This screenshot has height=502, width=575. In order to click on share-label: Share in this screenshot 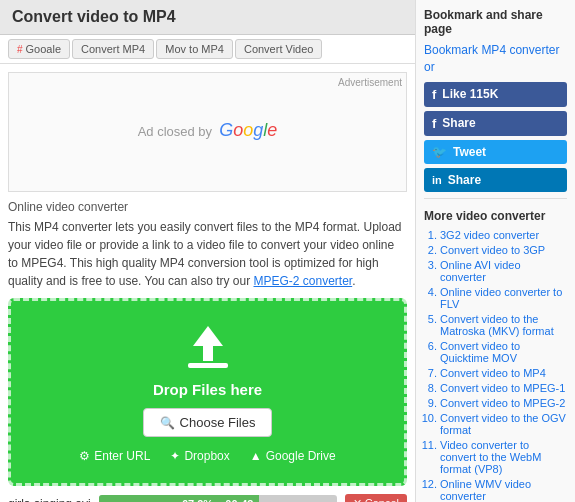, I will do `click(458, 123)`.